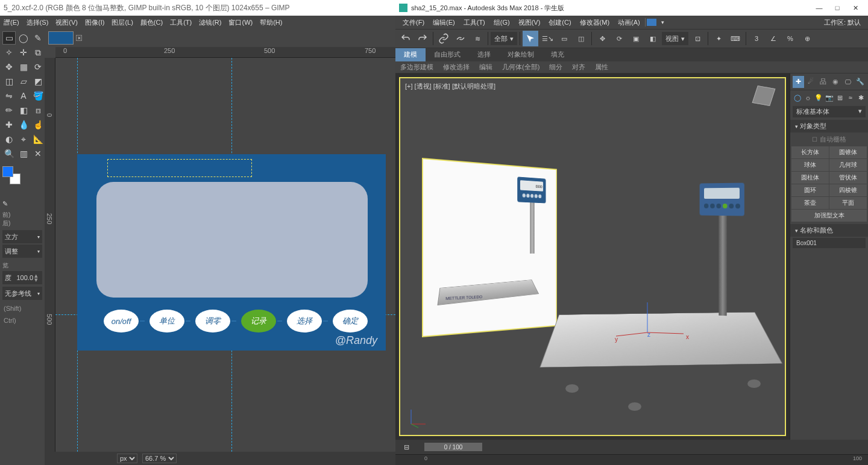 The height and width of the screenshot is (465, 868). I want to click on spinner-snap: ⊕, so click(807, 39).